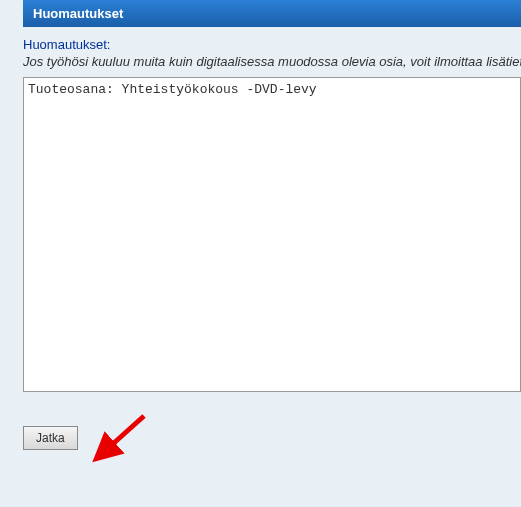  I want to click on continue-button: Jatka, so click(50, 438).